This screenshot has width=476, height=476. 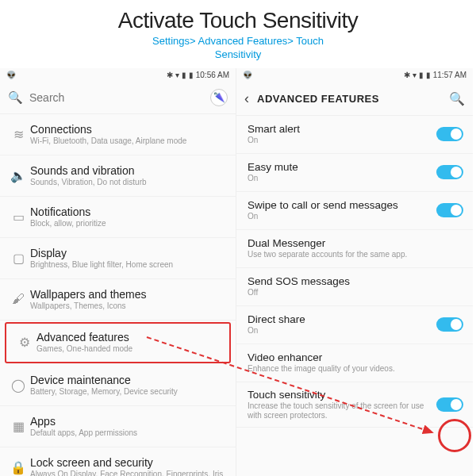 I want to click on back-button: ‹, so click(x=247, y=98).